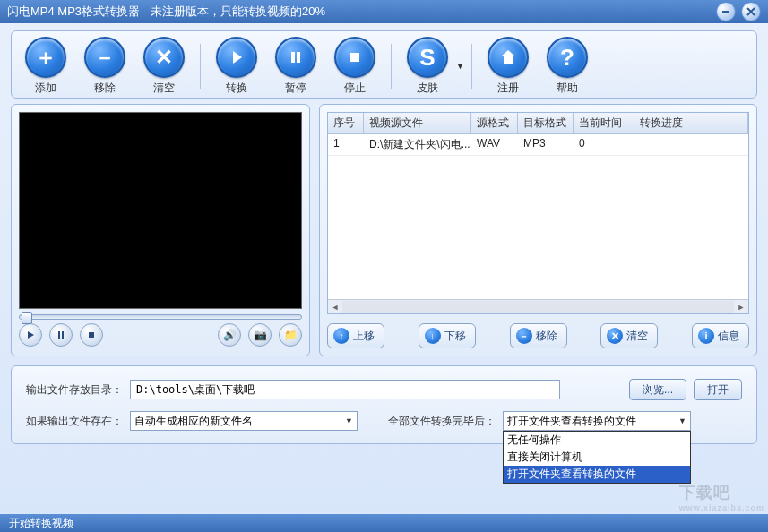  What do you see at coordinates (751, 12) in the screenshot?
I see `close-button` at bounding box center [751, 12].